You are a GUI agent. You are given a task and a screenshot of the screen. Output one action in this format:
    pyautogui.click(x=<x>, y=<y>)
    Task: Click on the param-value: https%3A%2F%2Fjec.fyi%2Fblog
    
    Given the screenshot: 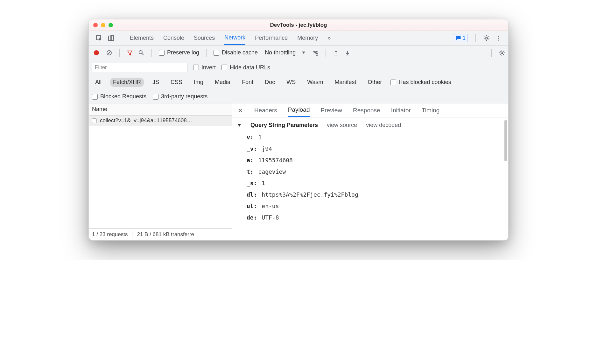 What is the action you would take?
    pyautogui.click(x=308, y=195)
    